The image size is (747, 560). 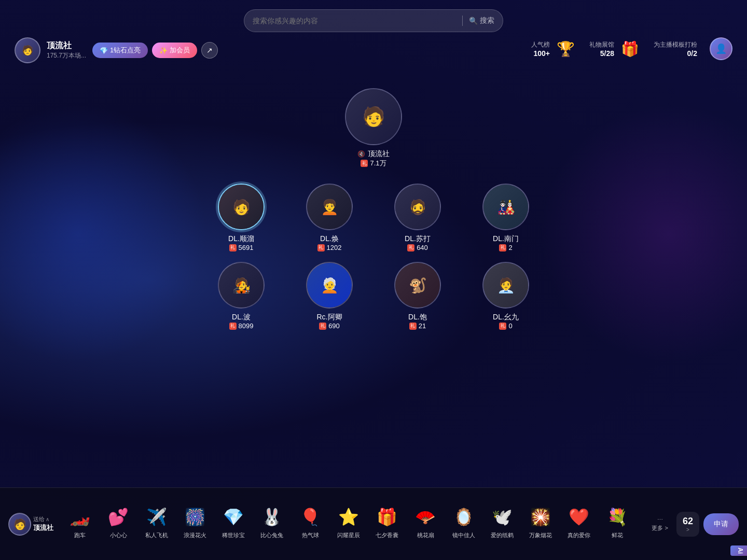 I want to click on more-icon: ⋯, so click(x=660, y=520).